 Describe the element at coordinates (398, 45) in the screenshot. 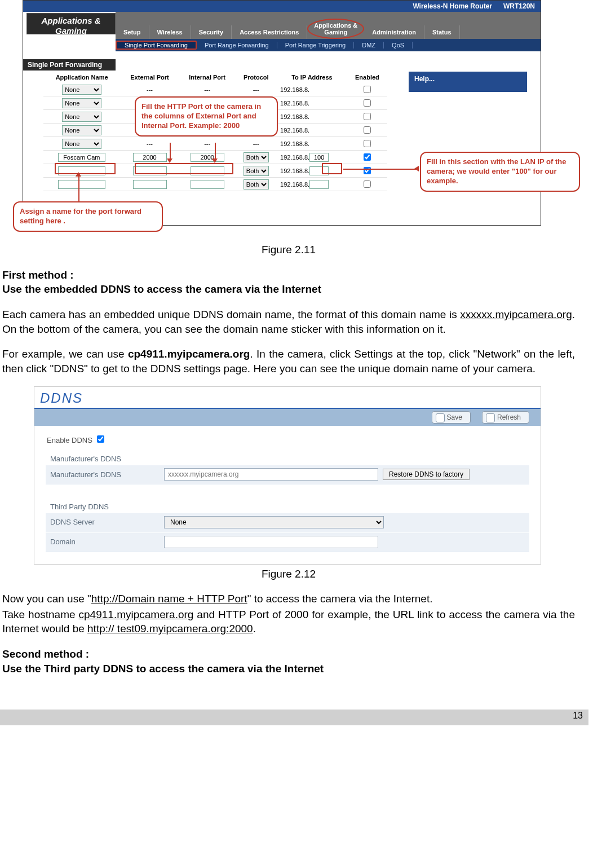

I see `subtab-qos: QoS` at that location.